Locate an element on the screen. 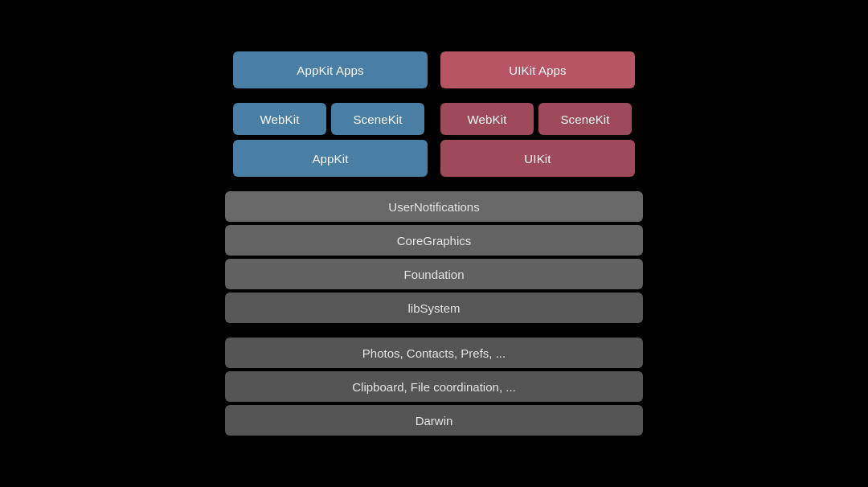 The image size is (868, 487). appkit-column: WebKit SceneKit AppKit is located at coordinates (330, 140).